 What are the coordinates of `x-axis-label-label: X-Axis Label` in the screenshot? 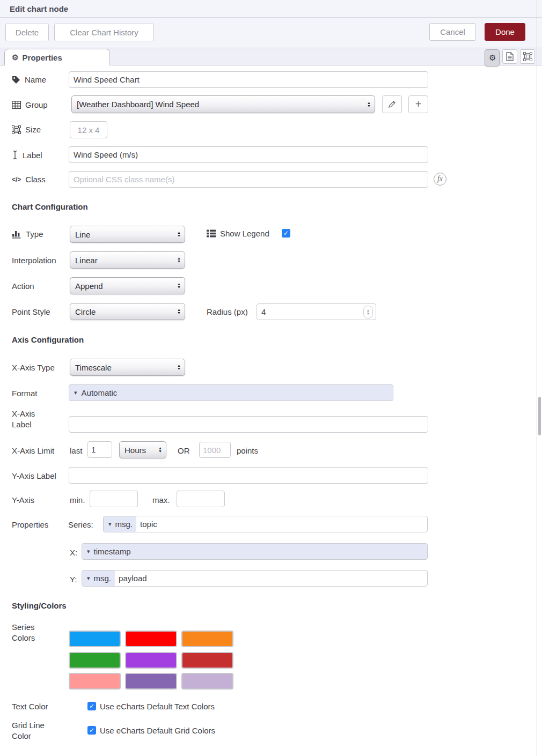 It's located at (31, 419).